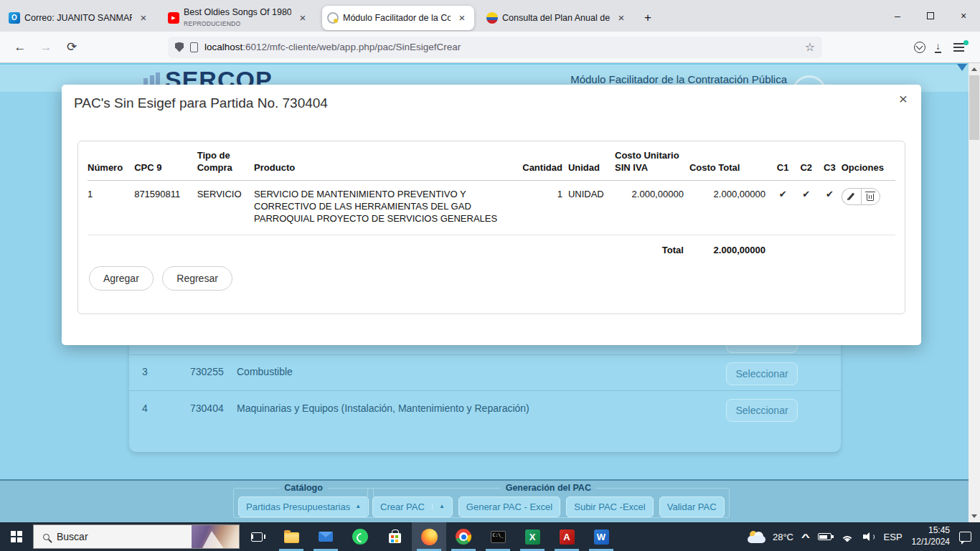 This screenshot has height=551, width=980. Describe the element at coordinates (490, 501) in the screenshot. I see `bottom-action-bar: Catálogo Partidas Presupuestarias ▲ Gene…` at that location.